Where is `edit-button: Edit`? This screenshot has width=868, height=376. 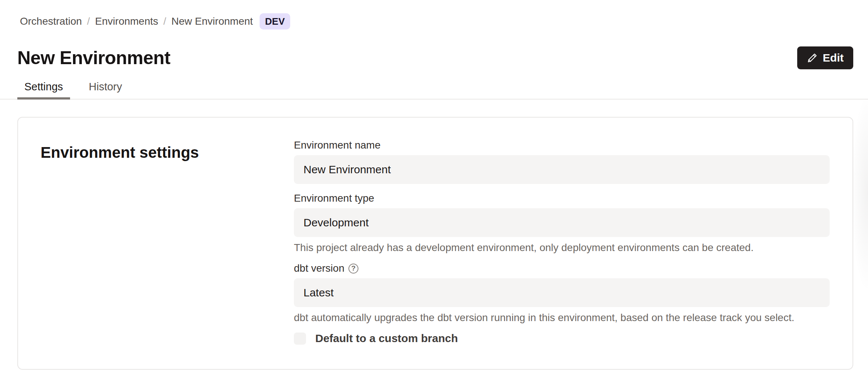 edit-button: Edit is located at coordinates (825, 58).